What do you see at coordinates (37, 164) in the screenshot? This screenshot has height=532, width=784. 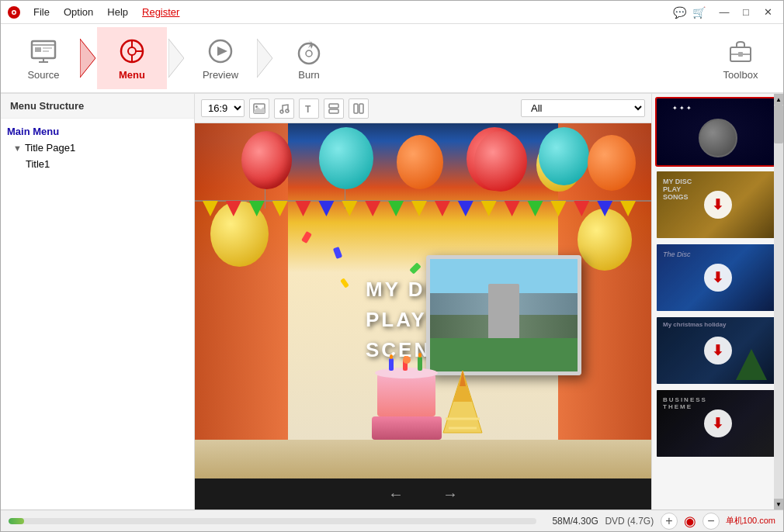 I see `title1-label: Title1` at bounding box center [37, 164].